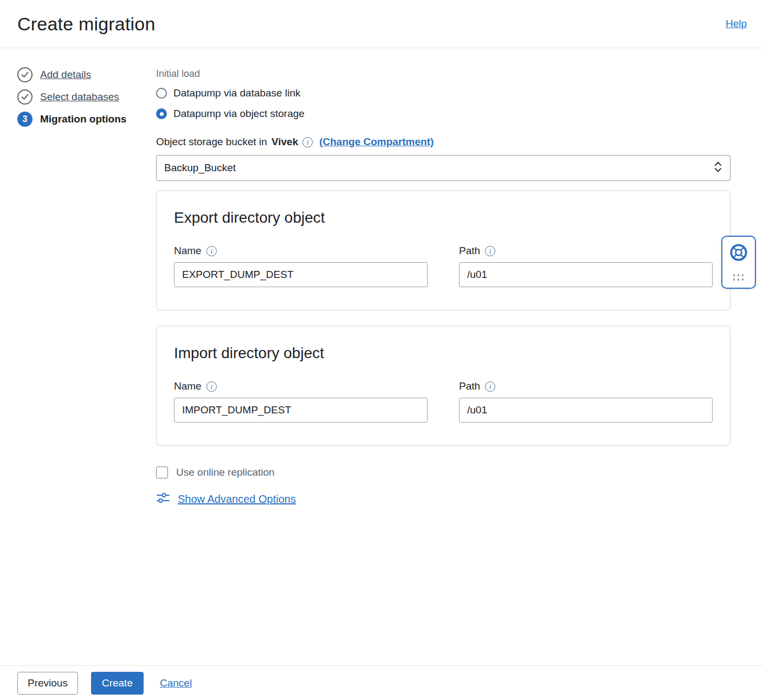 The image size is (763, 700). Describe the element at coordinates (586, 401) in the screenshot. I see `import-path-field-group: Path i` at that location.